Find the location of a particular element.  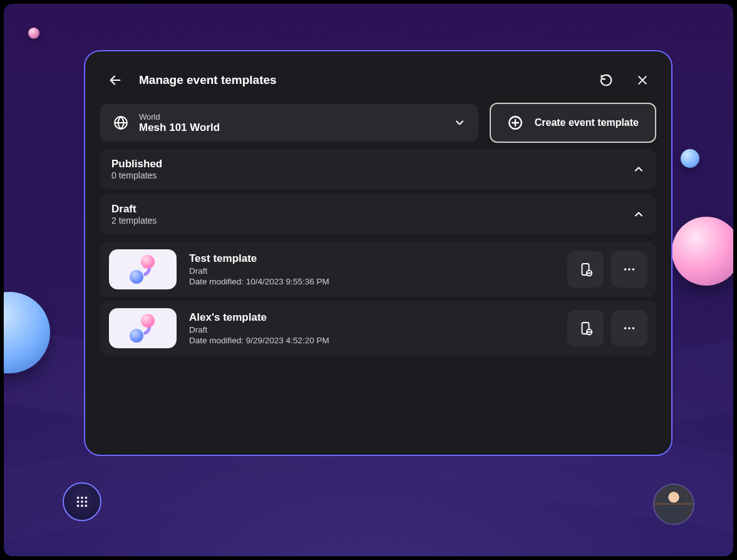

section-draft-subtitle: 2 templates is located at coordinates (372, 220).